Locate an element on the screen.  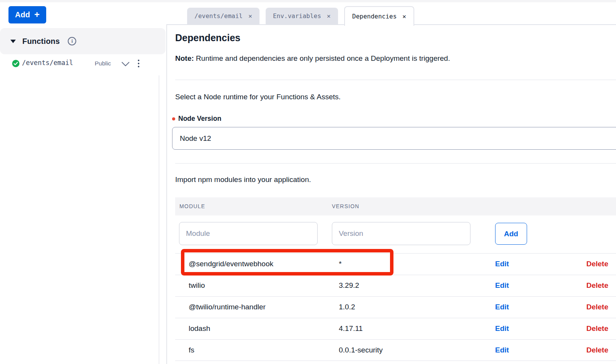
tab-events-email: /events/email ✕ is located at coordinates (223, 16).